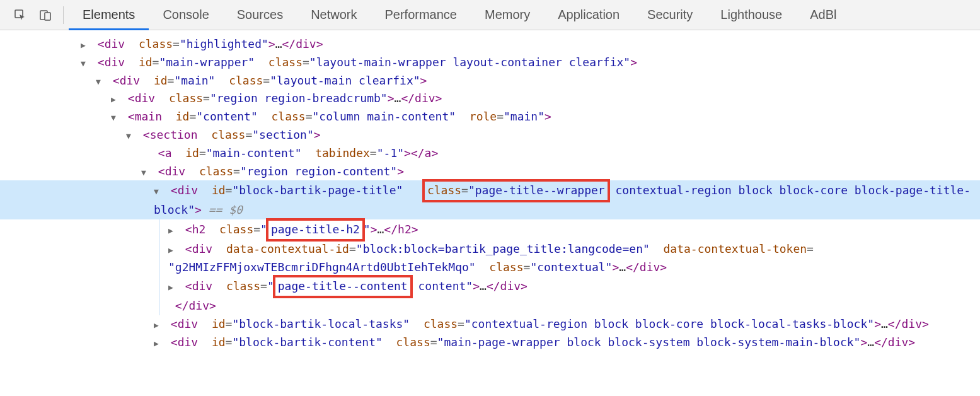  Describe the element at coordinates (185, 15) in the screenshot. I see `tab-console: Console` at that location.